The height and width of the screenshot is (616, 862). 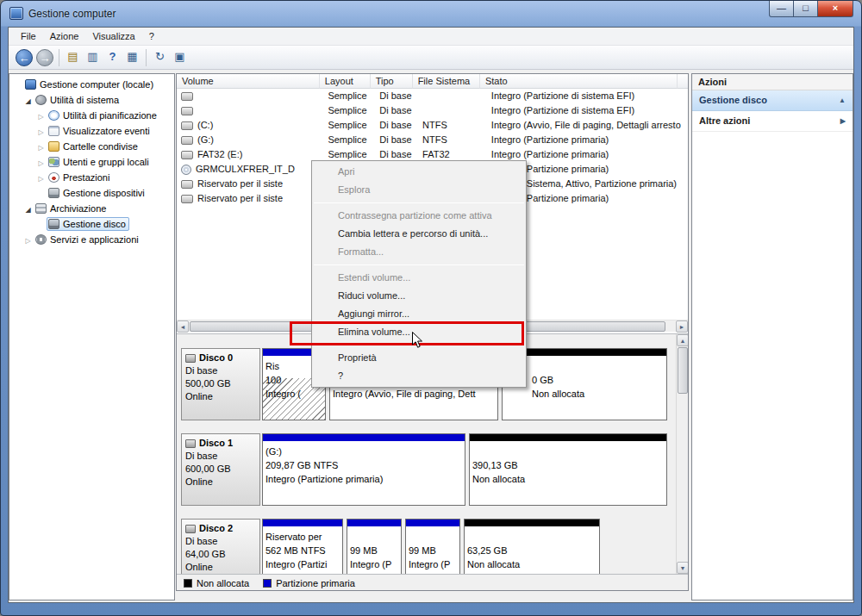 What do you see at coordinates (91, 131) in the screenshot?
I see `tree-item-visualizzatore-eventi: ▷Visualizzatore eventi` at bounding box center [91, 131].